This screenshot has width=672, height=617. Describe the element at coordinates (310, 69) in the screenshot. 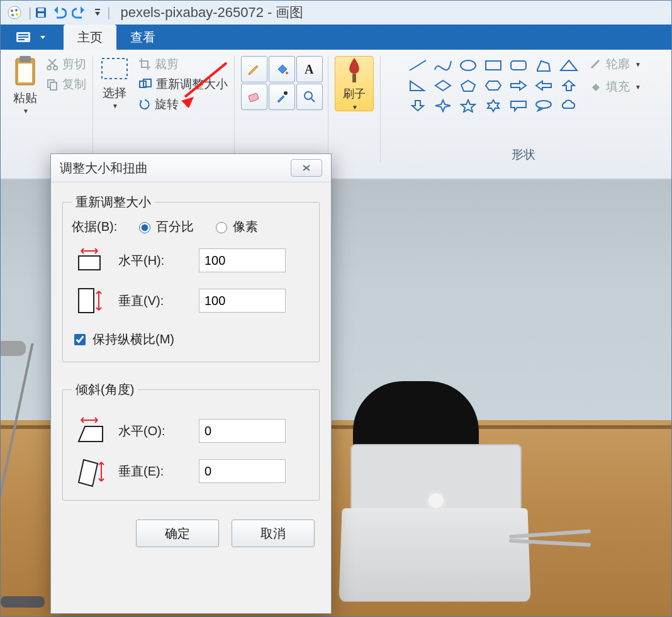

I see `svg-text: A` at that location.